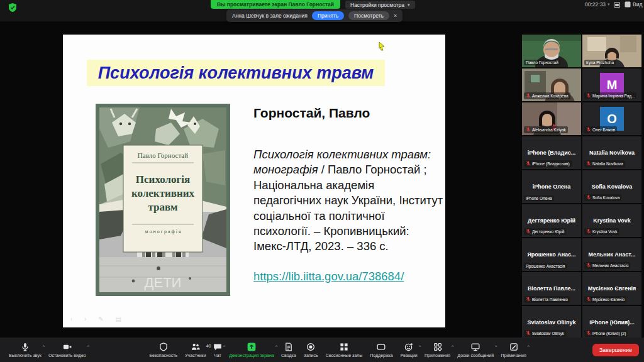 The width and height of the screenshot is (644, 362). I want to click on book-citation: Психологія колективних травм: монографія…, so click(348, 201).